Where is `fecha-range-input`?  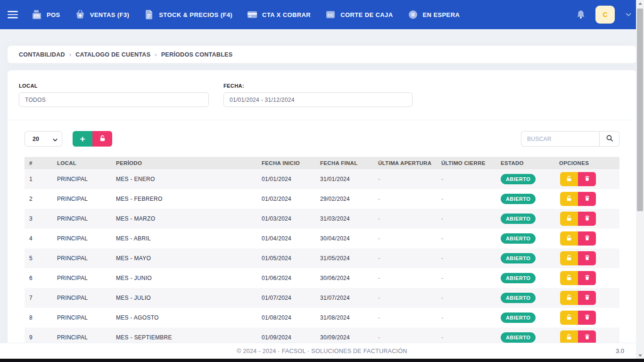 fecha-range-input is located at coordinates (318, 100).